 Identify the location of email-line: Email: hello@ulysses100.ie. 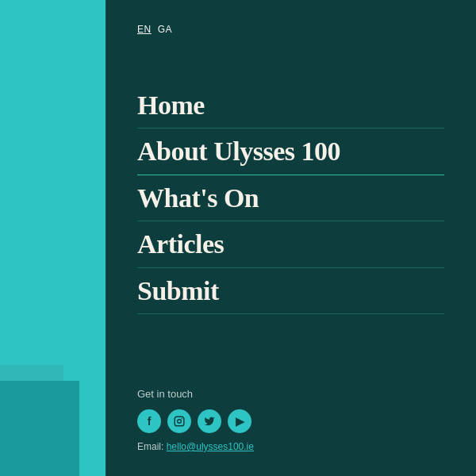
(195, 447).